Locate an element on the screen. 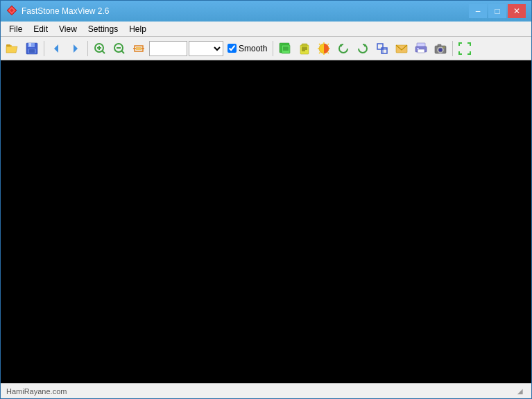 Image resolution: width=532 pixels, height=399 pixels. close-button: ✕ is located at coordinates (517, 11).